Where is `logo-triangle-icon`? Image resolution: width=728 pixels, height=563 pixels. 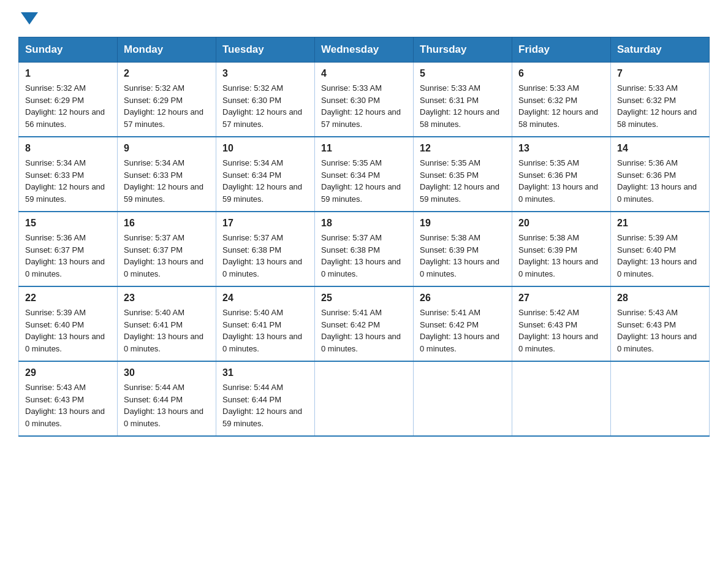 logo-triangle-icon is located at coordinates (29, 18).